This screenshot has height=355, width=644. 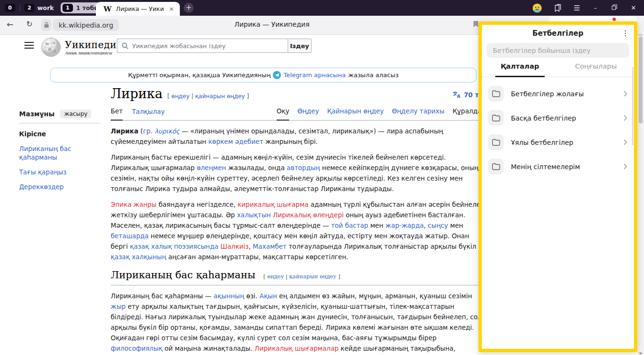 I want to click on toc-item-hero: Лириканың бас қаһарманы, so click(x=52, y=153).